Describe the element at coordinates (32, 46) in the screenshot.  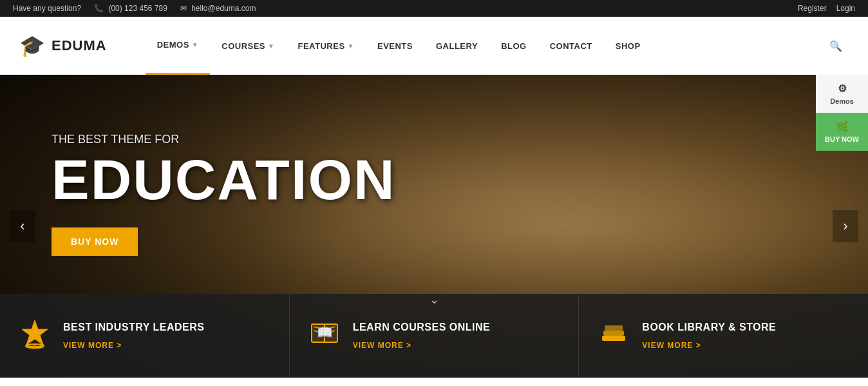
I see `logo-icon: 🎓` at that location.